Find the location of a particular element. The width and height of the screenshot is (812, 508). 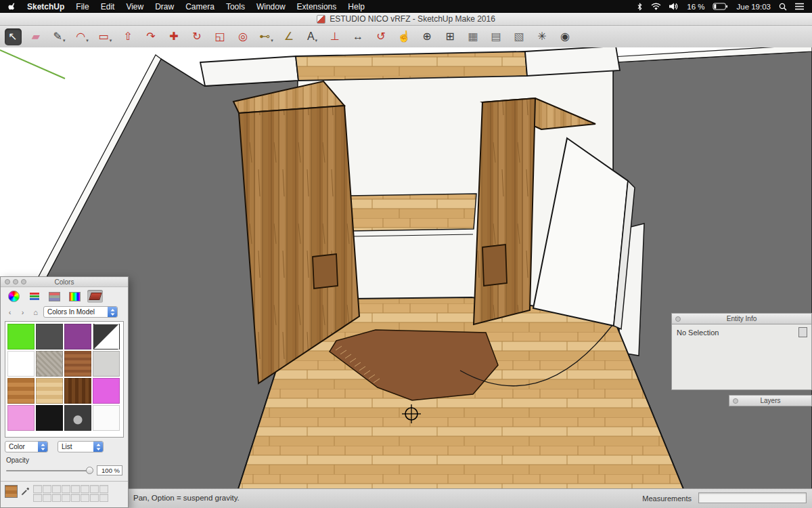

pink is located at coordinates (21, 418).